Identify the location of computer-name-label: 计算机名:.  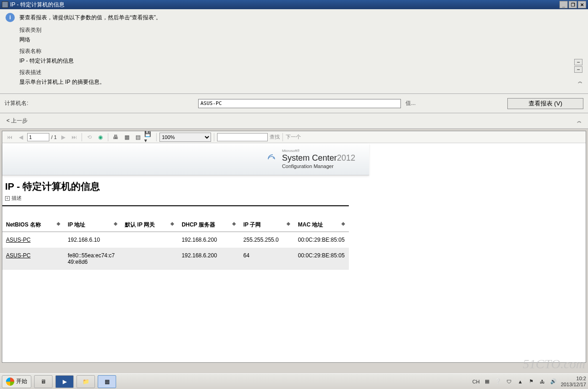
(101, 103).